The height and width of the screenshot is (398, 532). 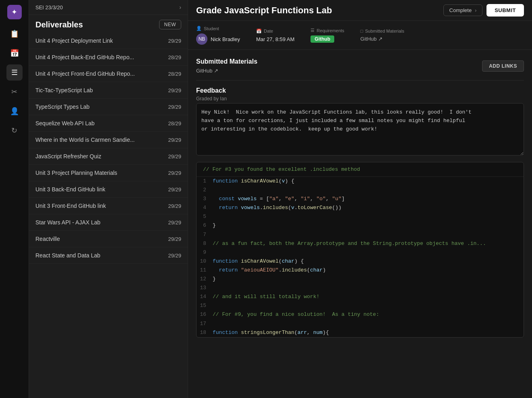 I want to click on list-item: Where in the World is Carmen Sandie... 2…, so click(x=108, y=140).